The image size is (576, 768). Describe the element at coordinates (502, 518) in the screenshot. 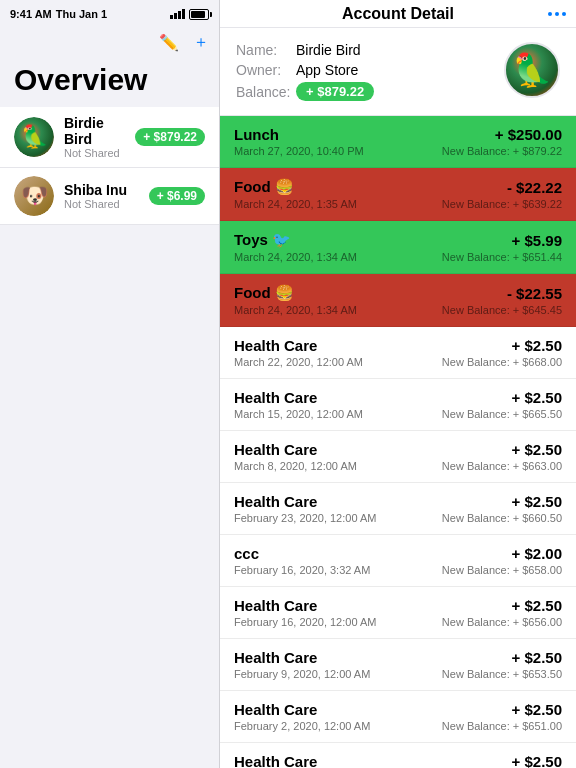

I see `transaction-new-balance: New Balance: + $660.50` at that location.